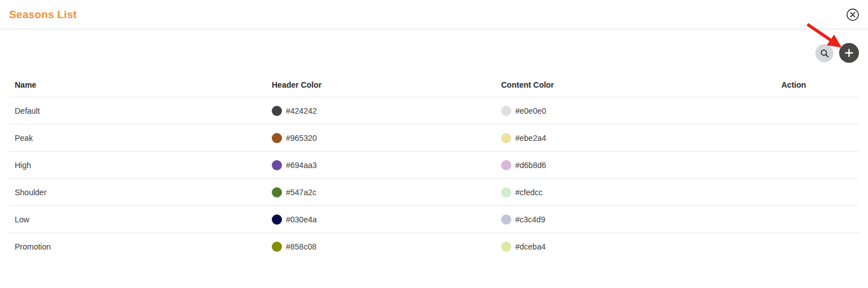 This screenshot has width=868, height=288. Describe the element at coordinates (434, 111) in the screenshot. I see `table-row: Default #424242 #e0e0e0` at that location.